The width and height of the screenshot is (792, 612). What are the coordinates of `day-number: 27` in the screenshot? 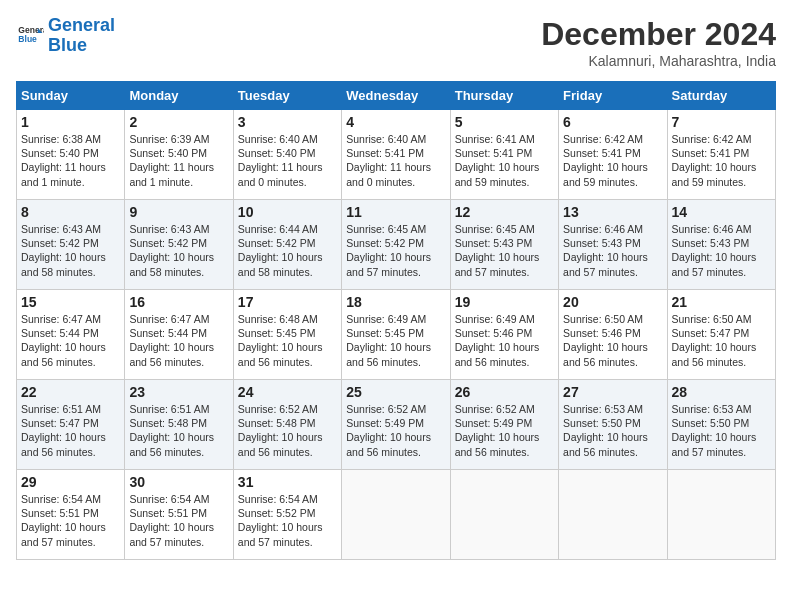 It's located at (612, 392).